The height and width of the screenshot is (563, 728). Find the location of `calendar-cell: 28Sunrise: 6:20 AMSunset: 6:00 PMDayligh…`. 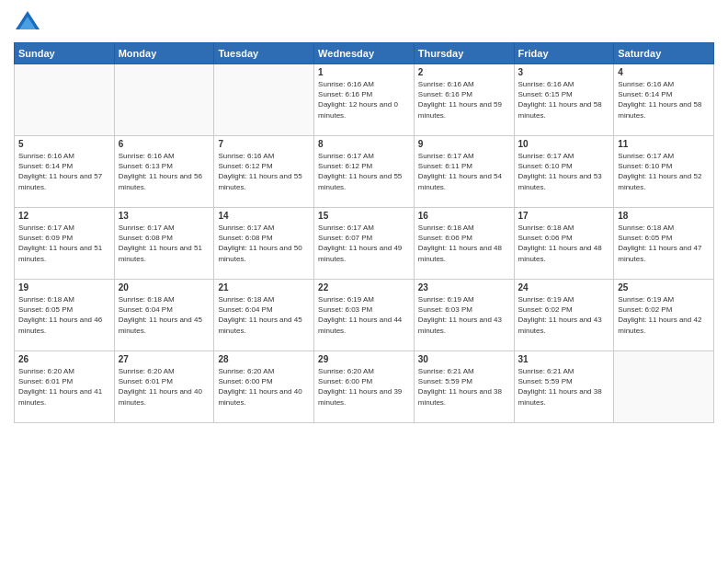

calendar-cell: 28Sunrise: 6:20 AMSunset: 6:00 PMDayligh… is located at coordinates (265, 387).